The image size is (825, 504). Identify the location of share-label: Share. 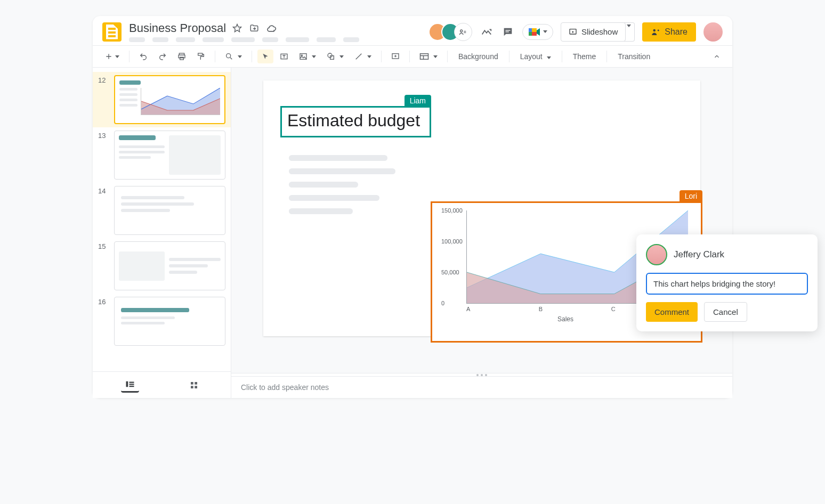
(676, 32).